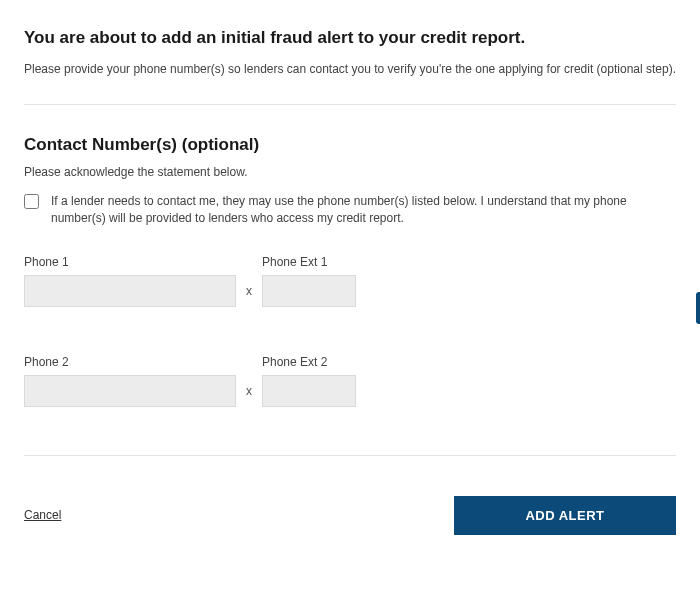 Image resolution: width=700 pixels, height=608 pixels. Describe the element at coordinates (249, 291) in the screenshot. I see `phone1-separator: x` at that location.